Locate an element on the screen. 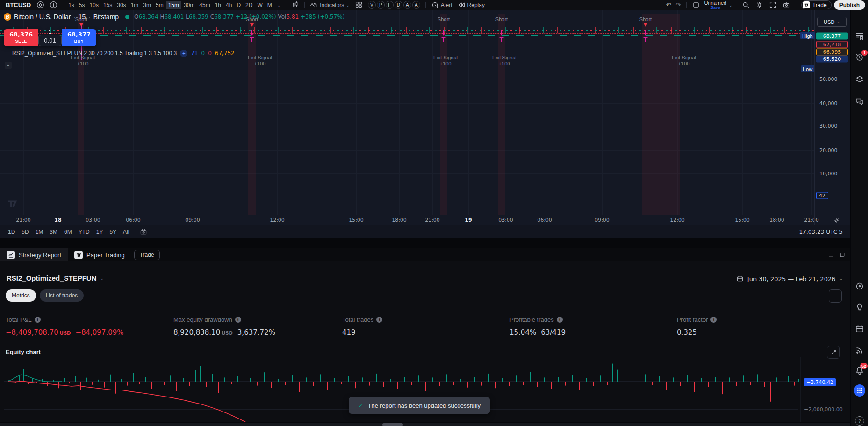 This screenshot has width=868, height=426. trade-button: Trade is located at coordinates (816, 5).